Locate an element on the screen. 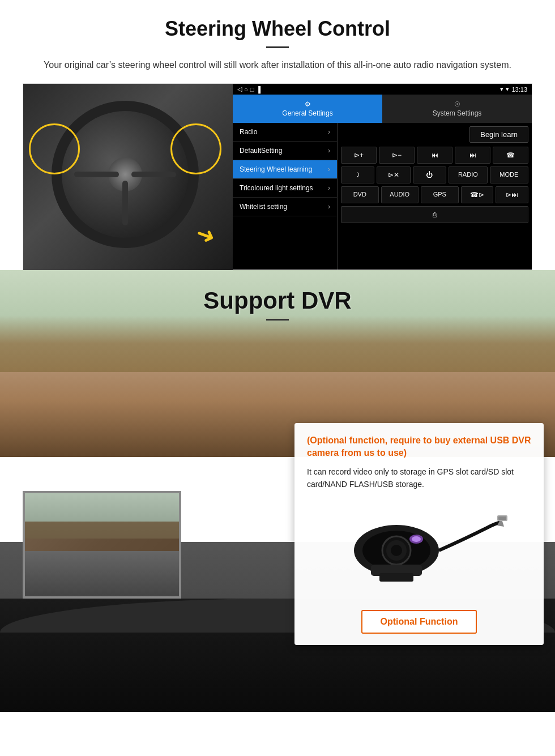  dvd-button: DVD is located at coordinates (360, 195).